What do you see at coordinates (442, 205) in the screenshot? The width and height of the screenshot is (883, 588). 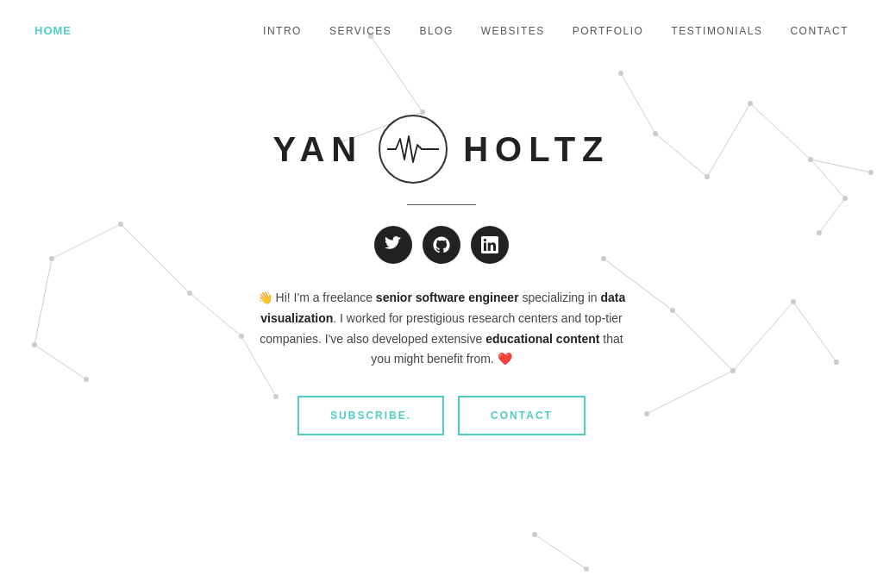 I see `name-divider` at bounding box center [442, 205].